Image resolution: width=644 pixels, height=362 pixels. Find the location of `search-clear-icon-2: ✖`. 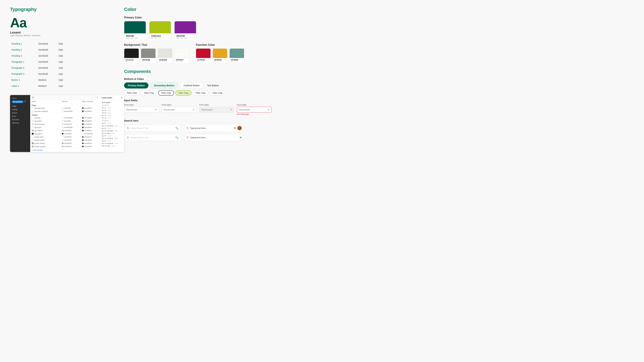

search-clear-icon-2: ✖ is located at coordinates (240, 137).